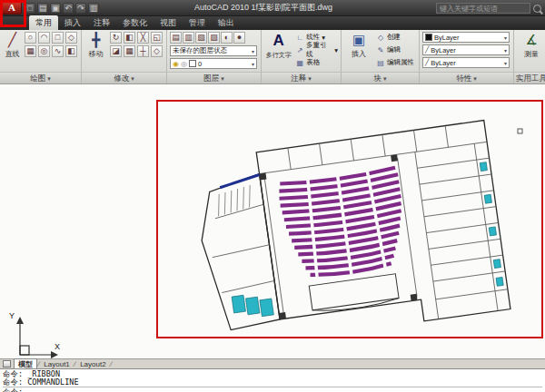 Image resolution: width=545 pixels, height=392 pixels. What do you see at coordinates (96, 54) in the screenshot?
I see `move-button-label: 移动` at bounding box center [96, 54].